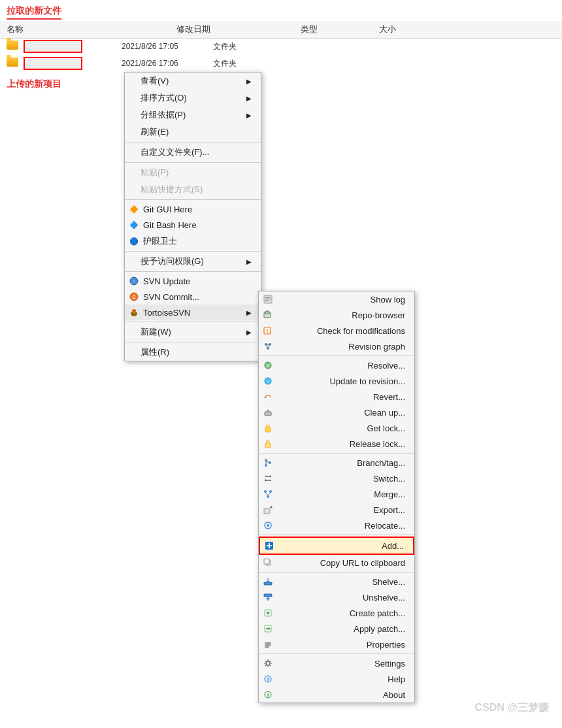 The height and width of the screenshot is (728, 562). Describe the element at coordinates (337, 346) in the screenshot. I see `svn-menu-revision-graph: Revision graph` at that location.